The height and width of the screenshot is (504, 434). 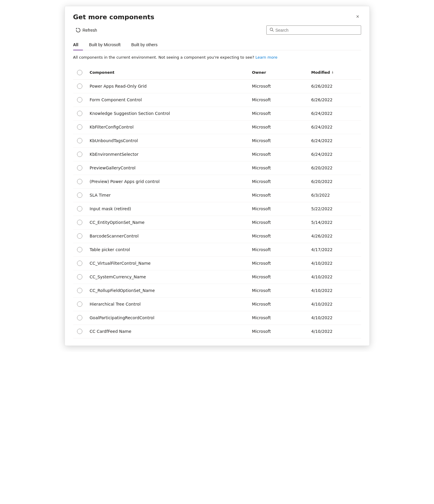 What do you see at coordinates (334, 209) in the screenshot?
I see `td-modified: 5/22/2022` at bounding box center [334, 209].